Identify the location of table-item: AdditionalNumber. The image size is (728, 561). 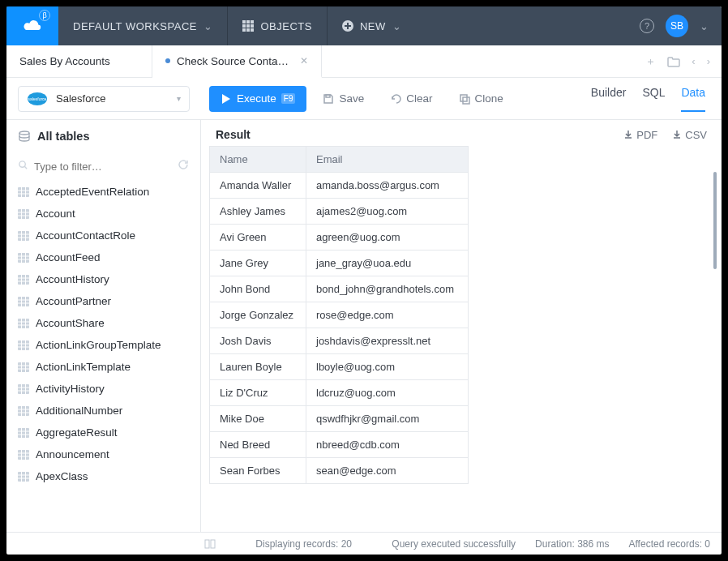
(104, 410).